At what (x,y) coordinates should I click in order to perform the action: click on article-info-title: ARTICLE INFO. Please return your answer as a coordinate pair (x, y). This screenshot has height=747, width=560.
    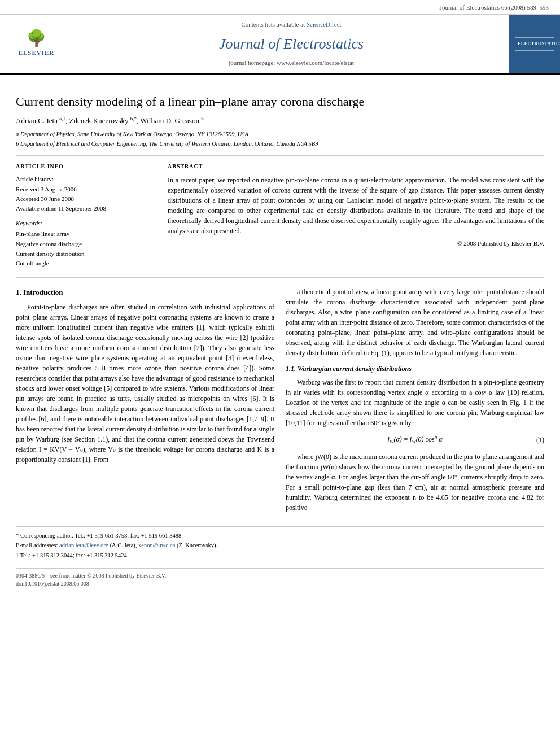
    Looking at the image, I should click on (78, 167).